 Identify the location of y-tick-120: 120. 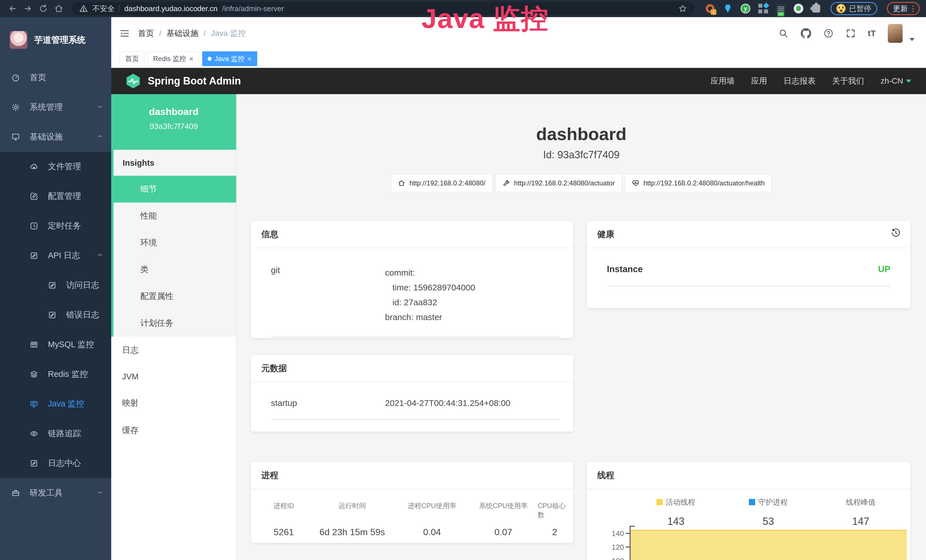
(610, 547).